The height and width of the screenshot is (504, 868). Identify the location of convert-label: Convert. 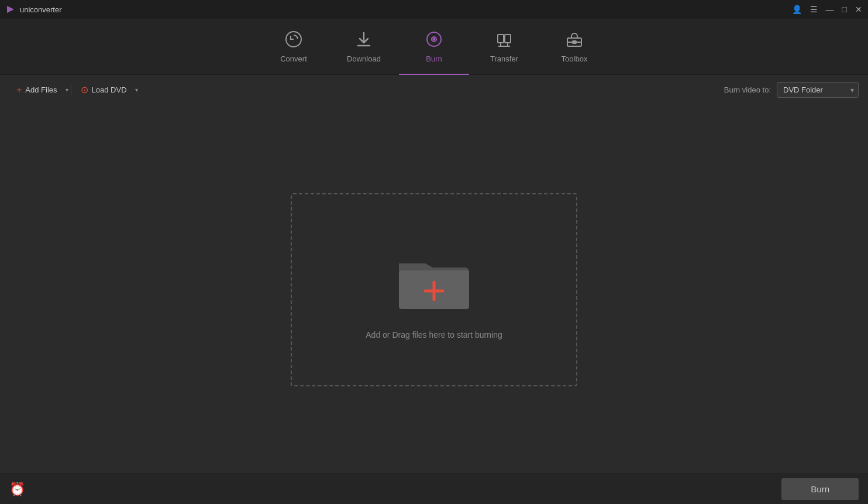
(294, 59).